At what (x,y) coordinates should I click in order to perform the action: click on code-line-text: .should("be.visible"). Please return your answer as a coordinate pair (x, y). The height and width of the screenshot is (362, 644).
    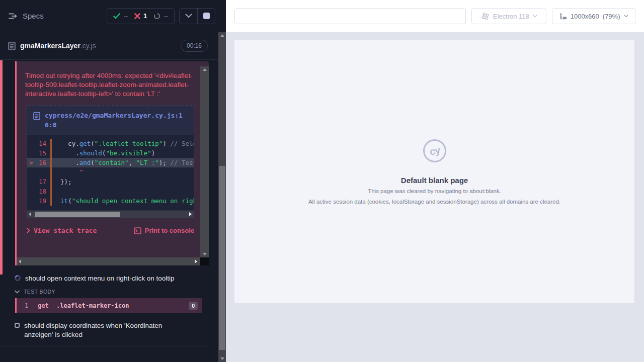
    Looking at the image, I should click on (122, 153).